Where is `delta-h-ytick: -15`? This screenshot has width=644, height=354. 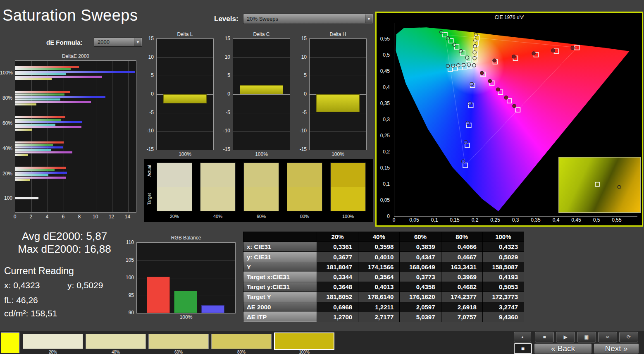 delta-h-ytick: -15 is located at coordinates (303, 149).